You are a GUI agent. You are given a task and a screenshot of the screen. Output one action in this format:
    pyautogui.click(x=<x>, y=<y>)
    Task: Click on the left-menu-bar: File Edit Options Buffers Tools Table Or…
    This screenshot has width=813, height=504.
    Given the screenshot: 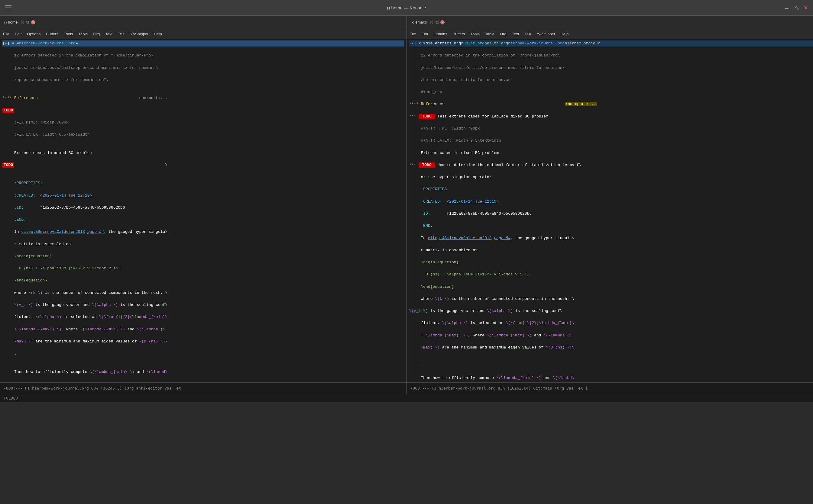 What is the action you would take?
    pyautogui.click(x=203, y=34)
    